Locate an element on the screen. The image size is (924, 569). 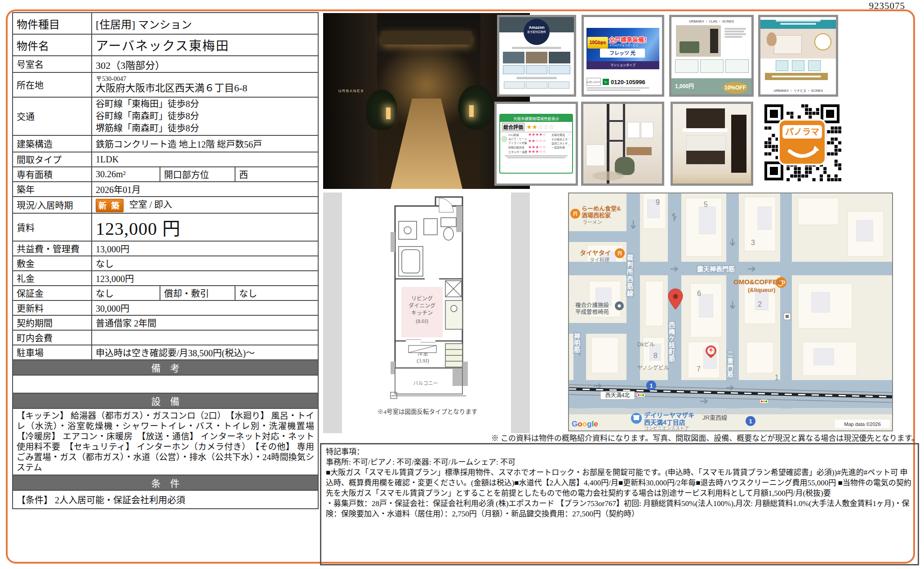
block-number: 5 is located at coordinates (706, 204).